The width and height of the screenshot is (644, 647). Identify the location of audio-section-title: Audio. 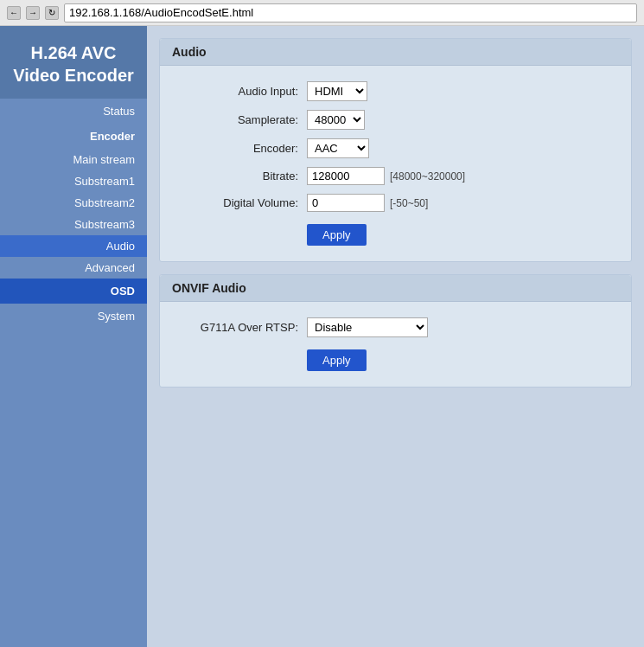
(396, 52).